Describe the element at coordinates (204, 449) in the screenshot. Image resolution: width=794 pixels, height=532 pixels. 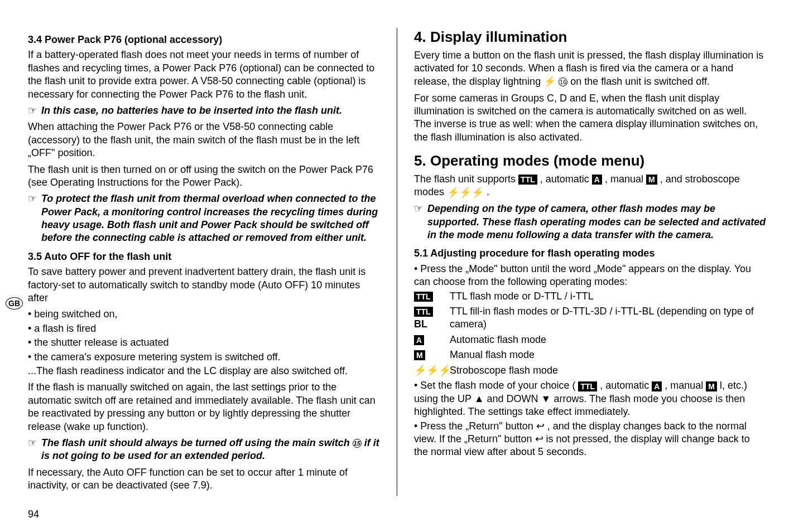
I see `note: ☞ The flash unit should always be turned…` at that location.